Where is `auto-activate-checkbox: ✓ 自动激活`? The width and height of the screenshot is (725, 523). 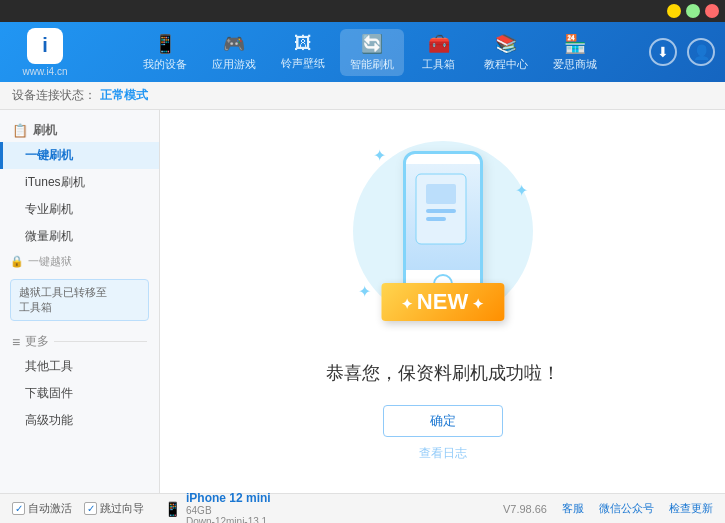 auto-activate-checkbox: ✓ 自动激活 is located at coordinates (42, 508).